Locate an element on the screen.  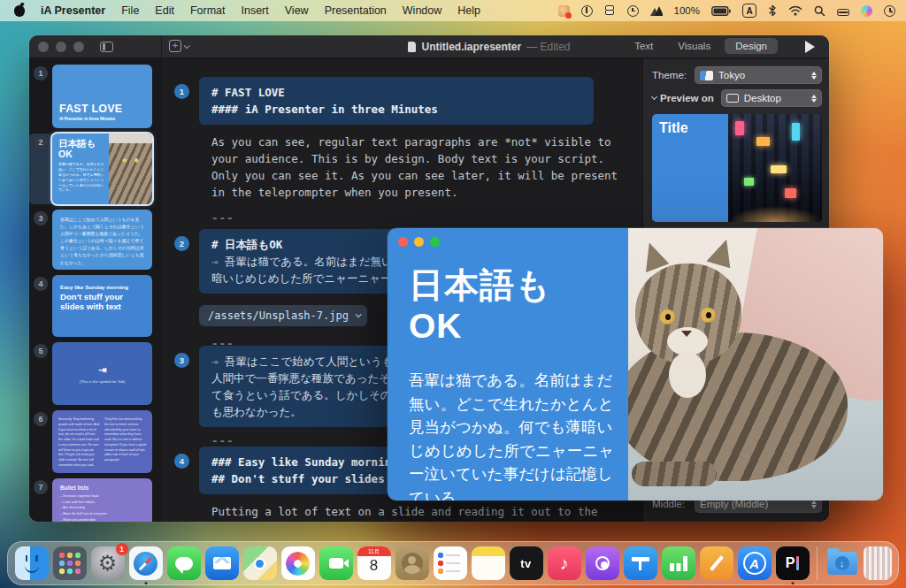
slide-row-4: 4 Easy like Sunday morning Don't stuff y… is located at coordinates (96, 306).